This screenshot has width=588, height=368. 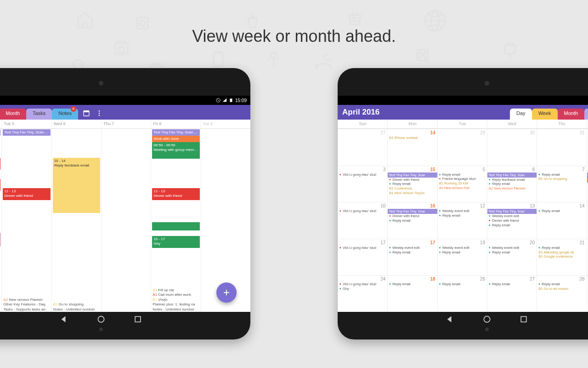 What do you see at coordinates (412, 147) in the screenshot?
I see `month-cell: 14B1 iPhone subtask` at bounding box center [412, 147].